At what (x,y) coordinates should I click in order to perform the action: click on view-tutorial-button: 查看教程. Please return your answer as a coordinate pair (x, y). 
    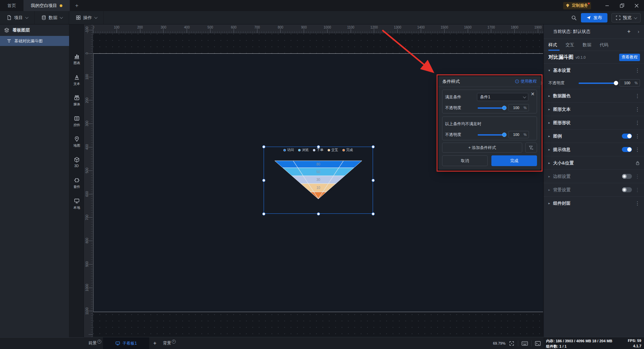
    Looking at the image, I should click on (630, 57).